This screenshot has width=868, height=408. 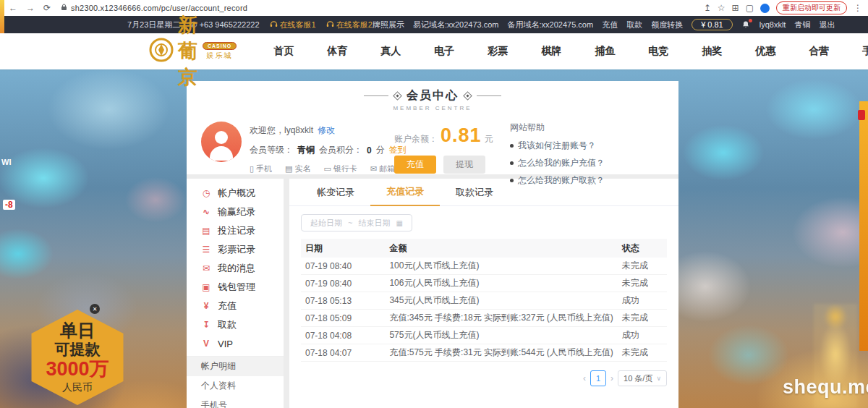 I want to click on sidebar-item: ▤投注记录, so click(x=235, y=231).